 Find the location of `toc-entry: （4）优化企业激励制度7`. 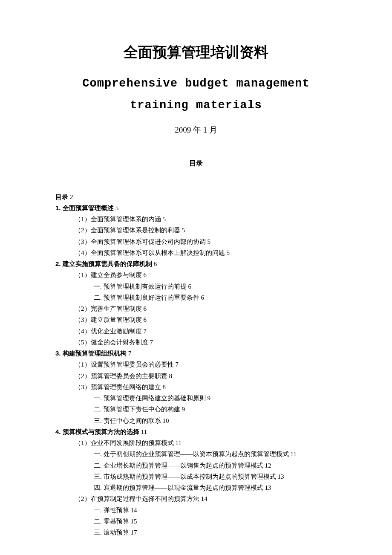

toc-entry: （4）优化企业激励制度7 is located at coordinates (205, 331).